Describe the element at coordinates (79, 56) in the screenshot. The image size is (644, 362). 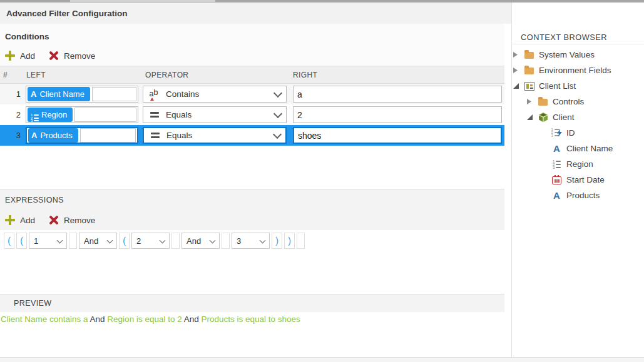
I see `remove-button-label: Remove` at that location.